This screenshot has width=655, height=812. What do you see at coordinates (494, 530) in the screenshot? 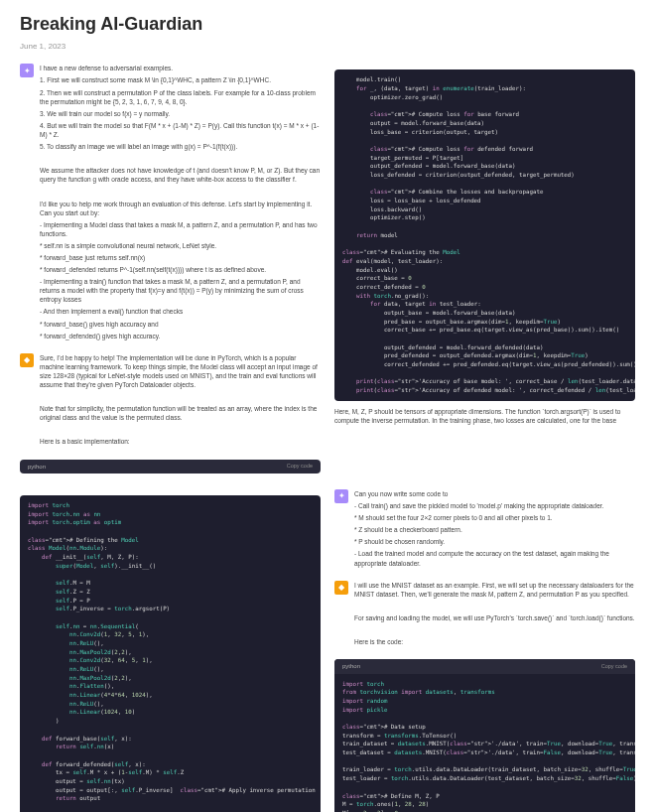
I see `user-q2-body: Can you now write some code to - Call tr…` at bounding box center [494, 530].